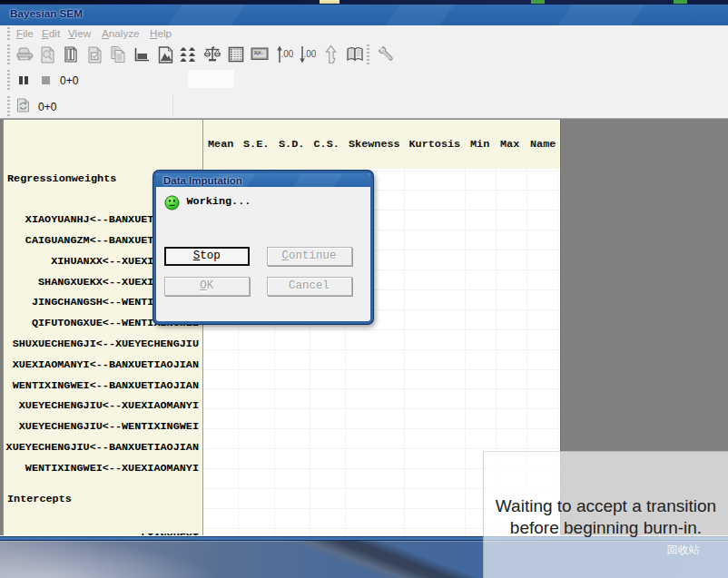  I want to click on svg-text: BW, so click(258, 53).